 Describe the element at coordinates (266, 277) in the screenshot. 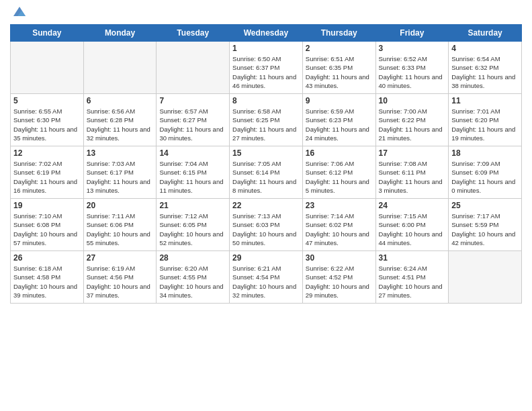

I see `calendar-cell: 29Sunrise: 6:21 AM Sunset: 4:54 PM Dayli…` at that location.